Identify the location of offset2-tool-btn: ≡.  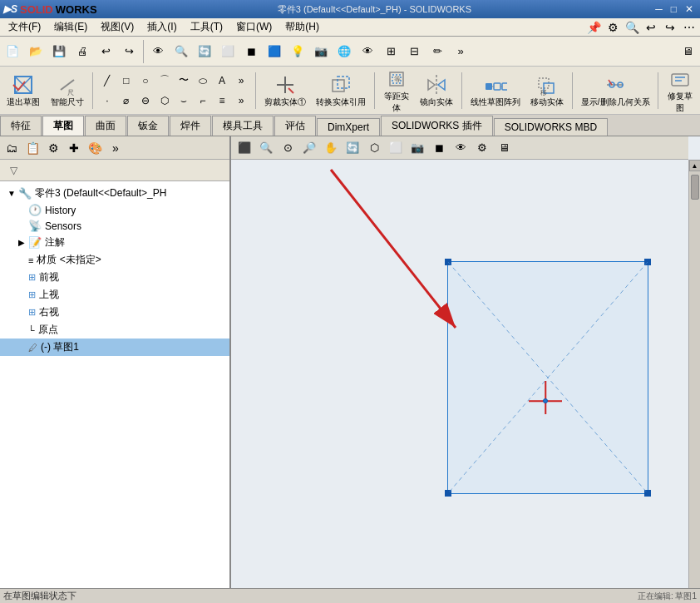
(222, 101).